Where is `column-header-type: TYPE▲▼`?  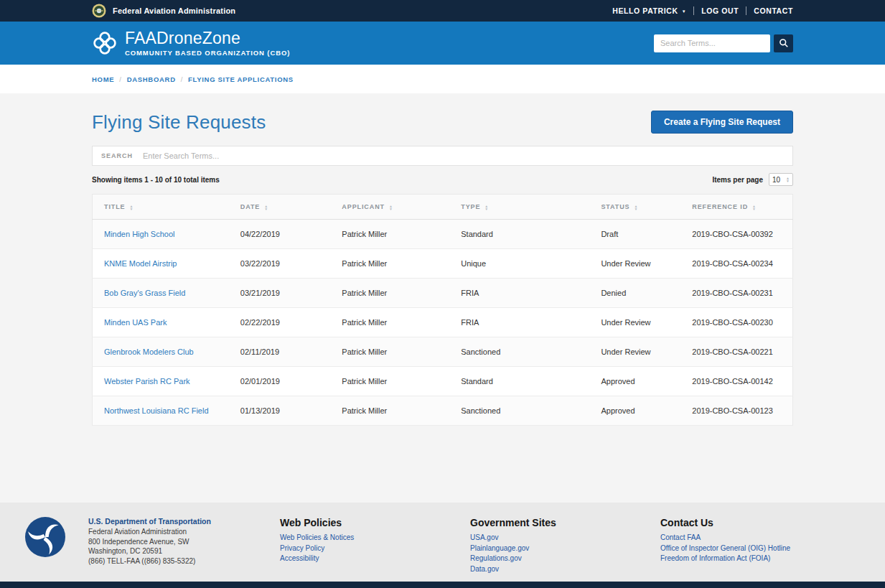
column-header-type: TYPE▲▼ is located at coordinates (520, 207).